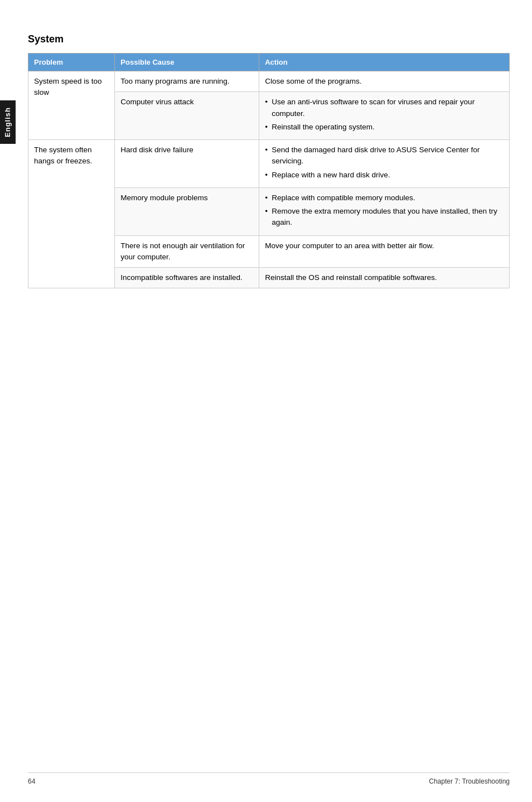  Describe the element at coordinates (8, 122) in the screenshot. I see `language-tab: English` at that location.